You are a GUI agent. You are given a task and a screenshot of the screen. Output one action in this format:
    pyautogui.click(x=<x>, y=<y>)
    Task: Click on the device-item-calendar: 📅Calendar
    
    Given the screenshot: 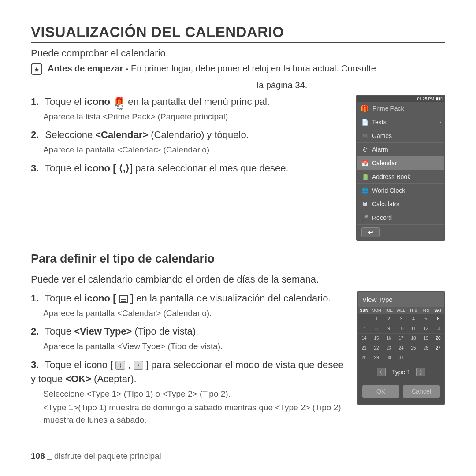 What is the action you would take?
    pyautogui.click(x=401, y=163)
    